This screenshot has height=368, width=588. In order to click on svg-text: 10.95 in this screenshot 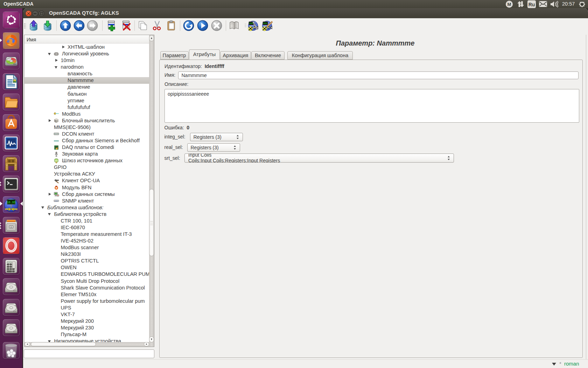, I will do `click(11, 203)`.